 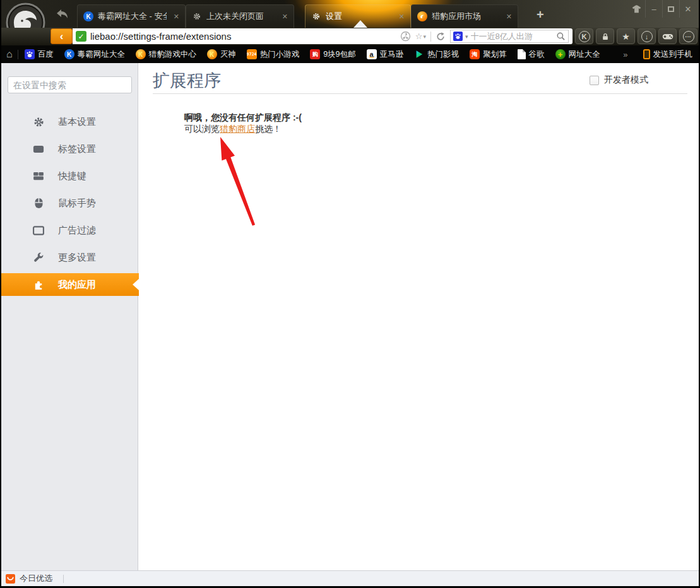 I want to click on star-icon: ☆, so click(x=419, y=37).